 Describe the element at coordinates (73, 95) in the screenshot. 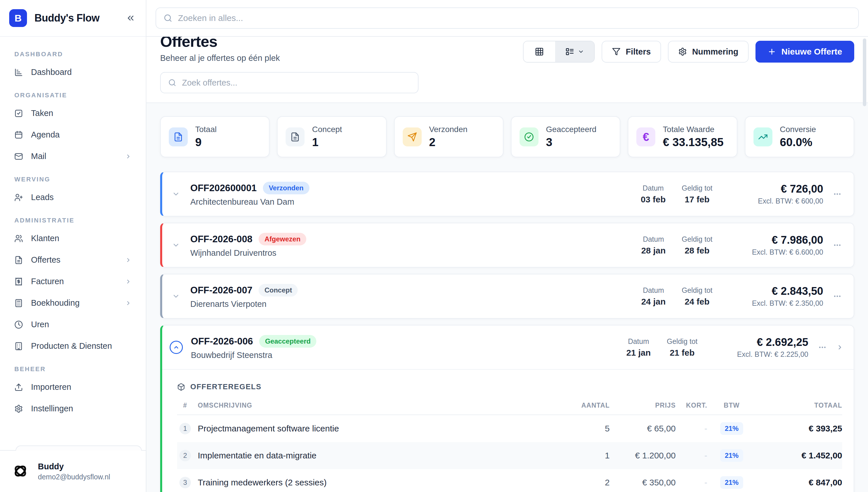

I see `section-label-organisatie: ORGANISATIE` at that location.